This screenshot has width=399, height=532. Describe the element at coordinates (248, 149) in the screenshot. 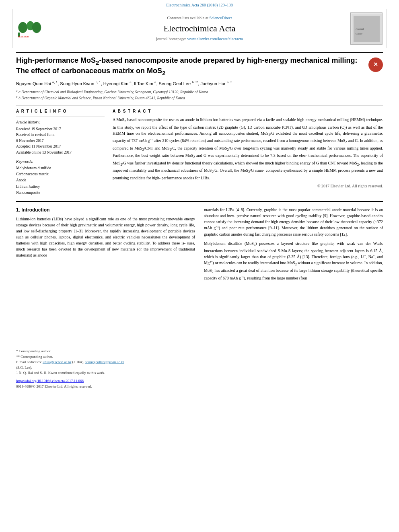

I see `abstract-text: A MoS2-based nanocomposite for use as an…` at that location.